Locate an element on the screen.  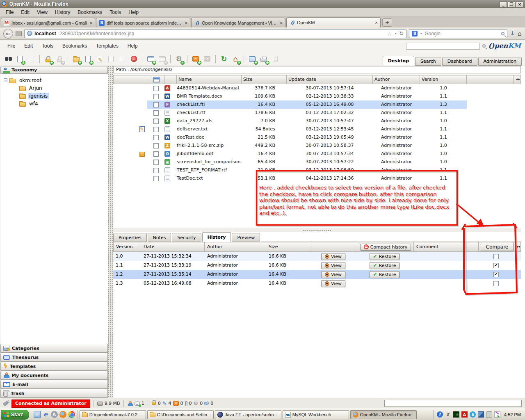
network-tray-icon is located at coordinates (481, 414).